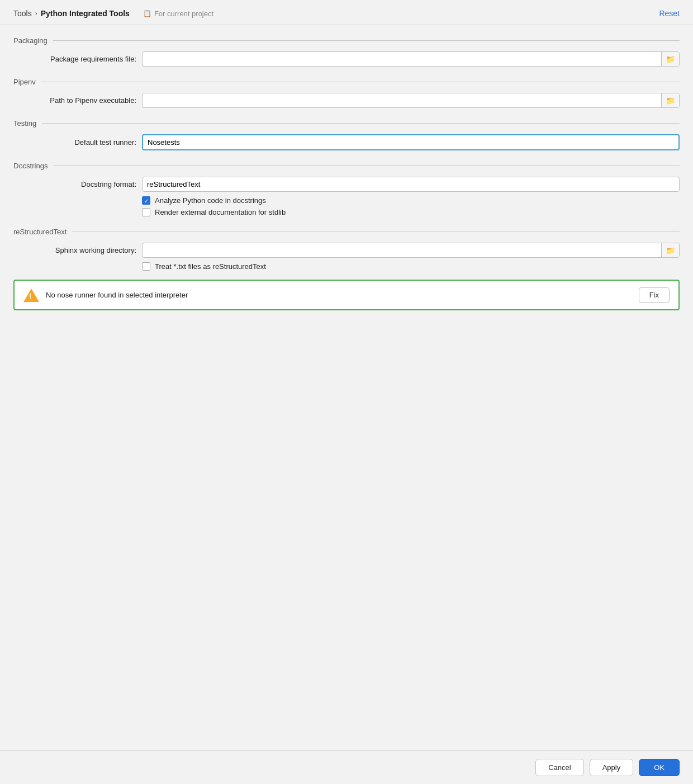 The image size is (693, 784). Describe the element at coordinates (402, 251) in the screenshot. I see `sphinx-input` at that location.